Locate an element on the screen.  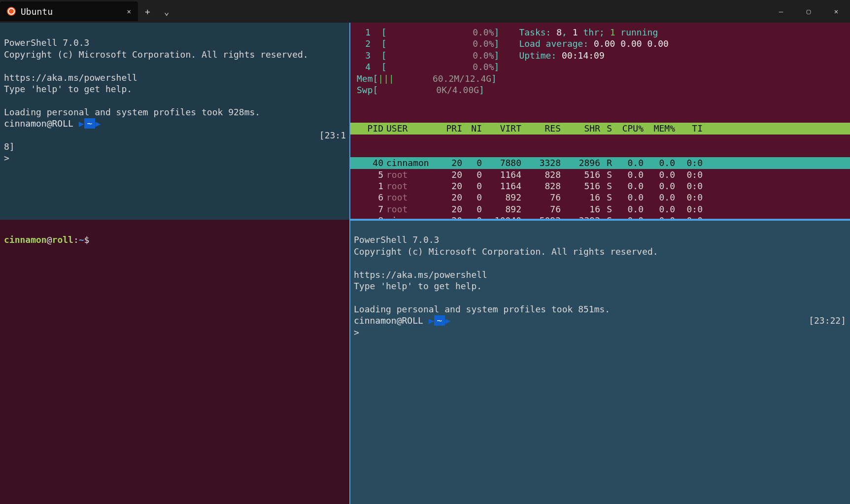
htop-process-row: 40 cinnamon 20 0 7880 3328 2896 R 0.0 0.… is located at coordinates (600, 163).